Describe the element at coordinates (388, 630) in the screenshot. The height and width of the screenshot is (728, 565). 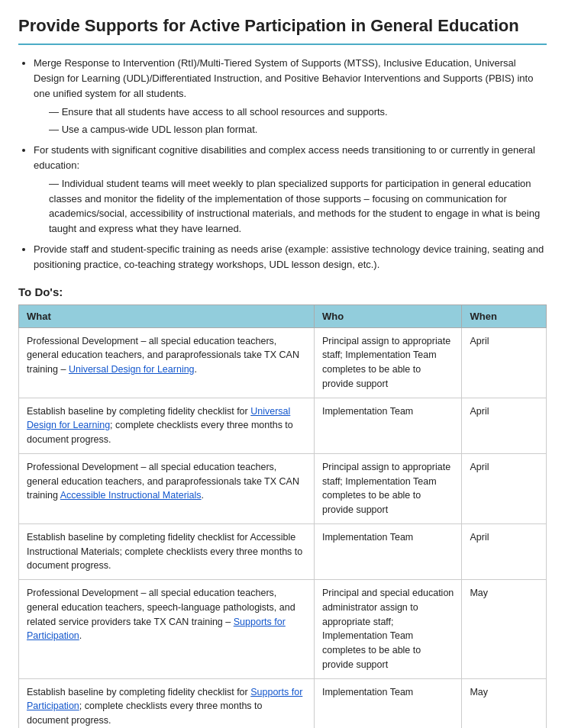
I see `table-cell-who: Principal and special education administ…` at that location.